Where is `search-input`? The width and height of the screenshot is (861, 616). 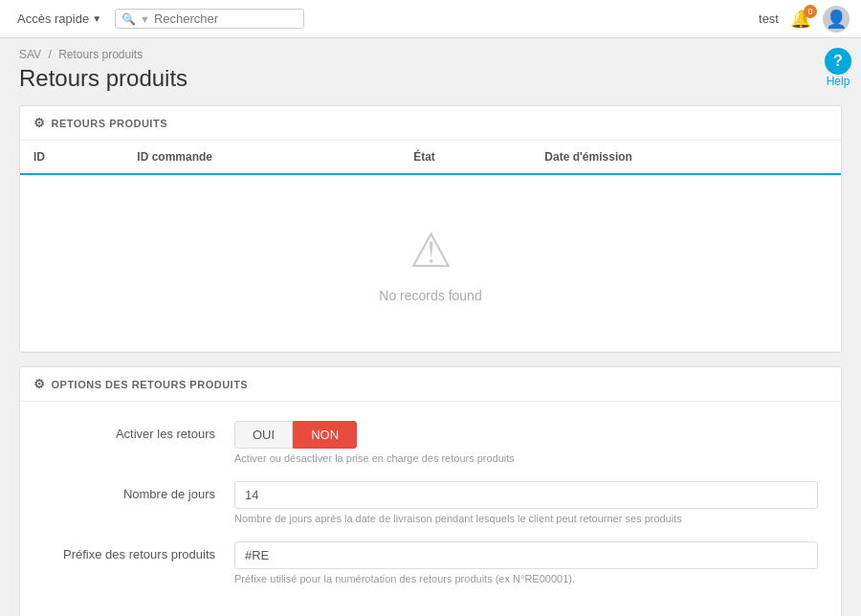
search-input is located at coordinates (226, 19).